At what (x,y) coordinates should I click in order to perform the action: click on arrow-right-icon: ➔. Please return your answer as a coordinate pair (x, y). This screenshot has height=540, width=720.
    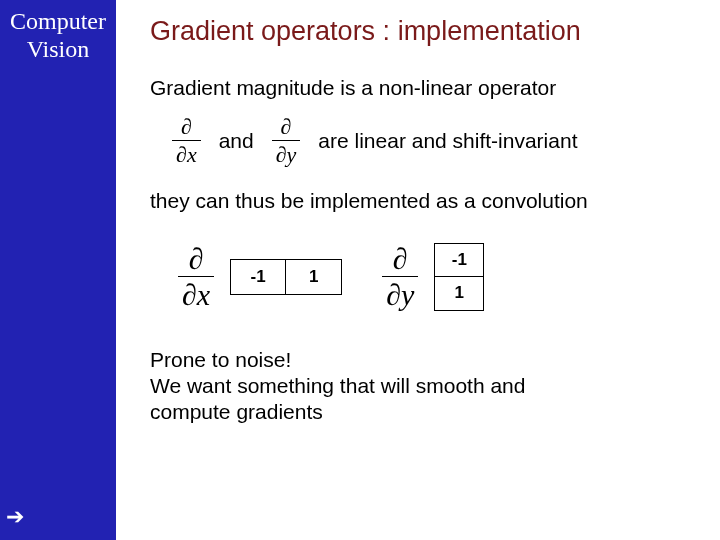
    Looking at the image, I should click on (15, 517).